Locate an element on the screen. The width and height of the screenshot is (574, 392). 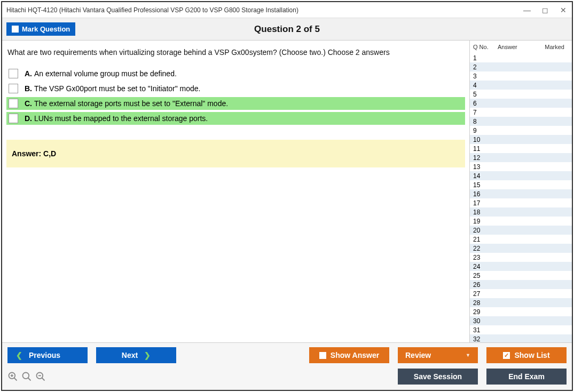
question-text: What are two requirements when virtualiz… is located at coordinates (236, 52).